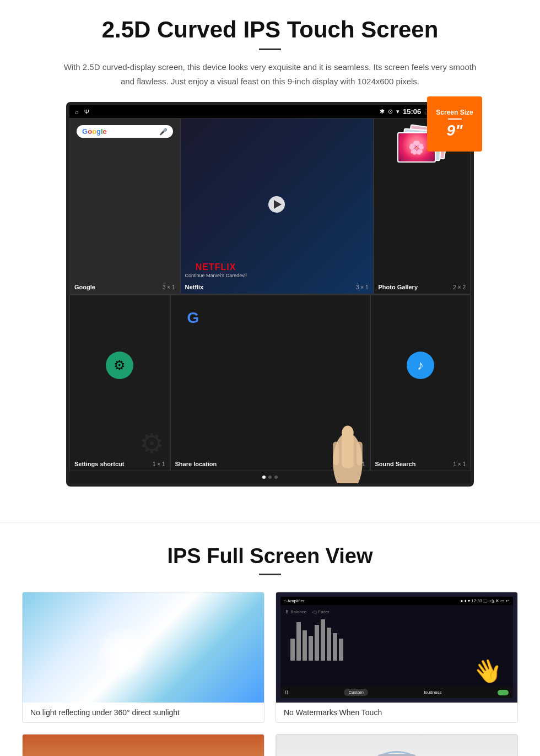 This screenshot has height=756, width=540. I want to click on section2-title: IPS Full Screen View, so click(270, 557).